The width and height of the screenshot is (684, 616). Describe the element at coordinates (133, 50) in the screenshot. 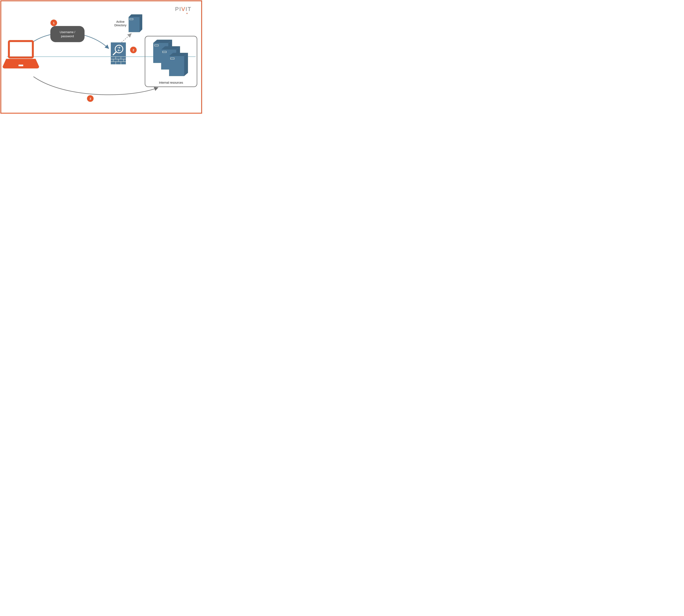

I see `step-badge-2: 2` at that location.